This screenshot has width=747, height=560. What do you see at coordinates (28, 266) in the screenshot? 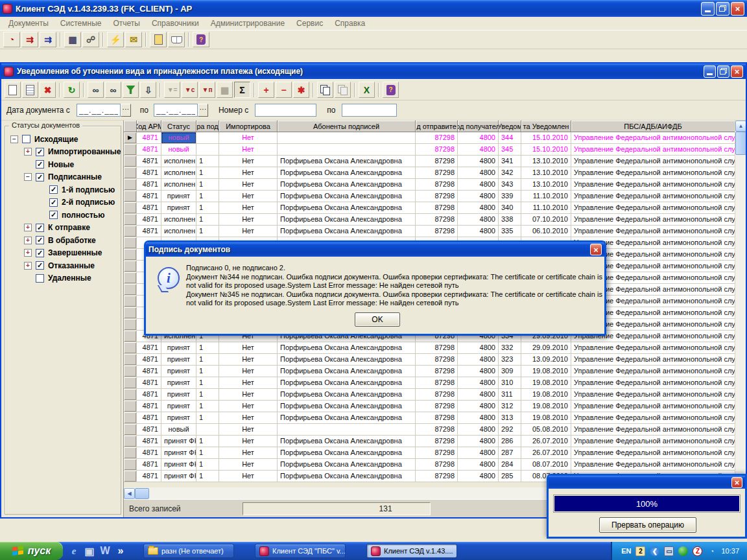
I see `tree-expander-icon: +` at bounding box center [28, 266].